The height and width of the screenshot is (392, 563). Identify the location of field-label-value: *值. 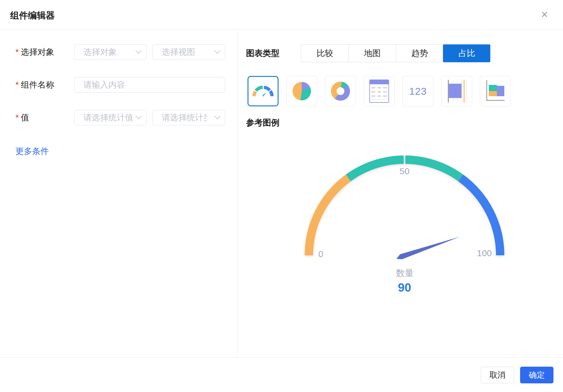
(45, 118).